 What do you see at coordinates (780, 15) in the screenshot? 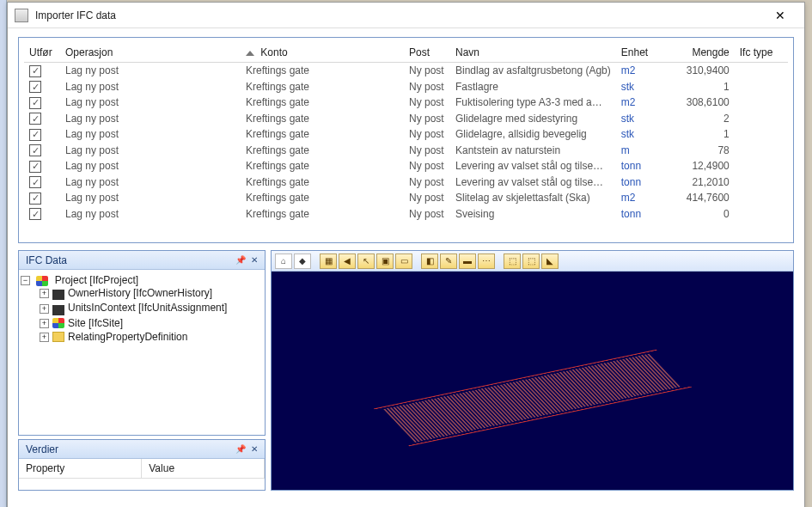
I see `close-button: ✕` at bounding box center [780, 15].